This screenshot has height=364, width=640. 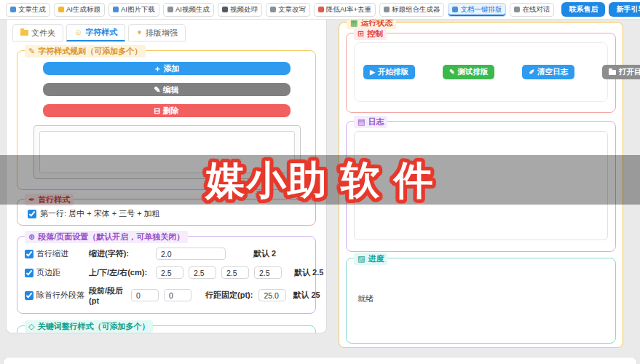 I want to click on margins-checkbox-row: 页边距, so click(x=57, y=272).